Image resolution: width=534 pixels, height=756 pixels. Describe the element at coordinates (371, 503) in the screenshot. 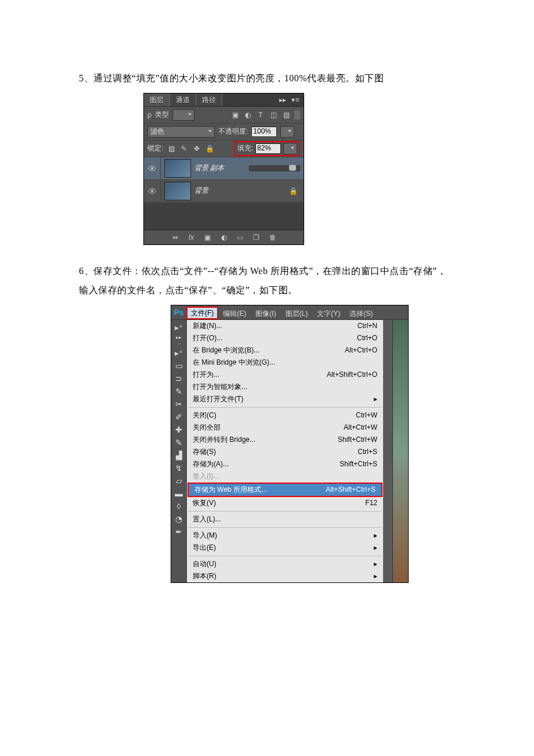

I see `menu-item-shortcut: F12` at that location.